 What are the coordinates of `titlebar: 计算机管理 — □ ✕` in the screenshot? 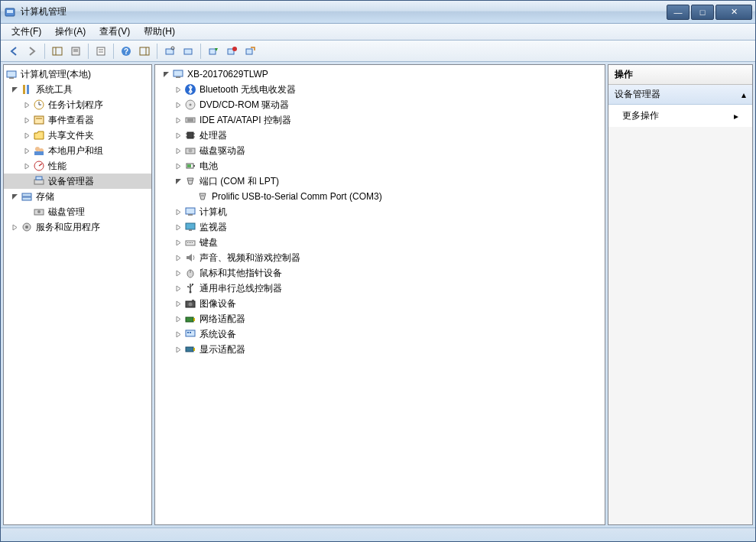 It's located at (378, 12).